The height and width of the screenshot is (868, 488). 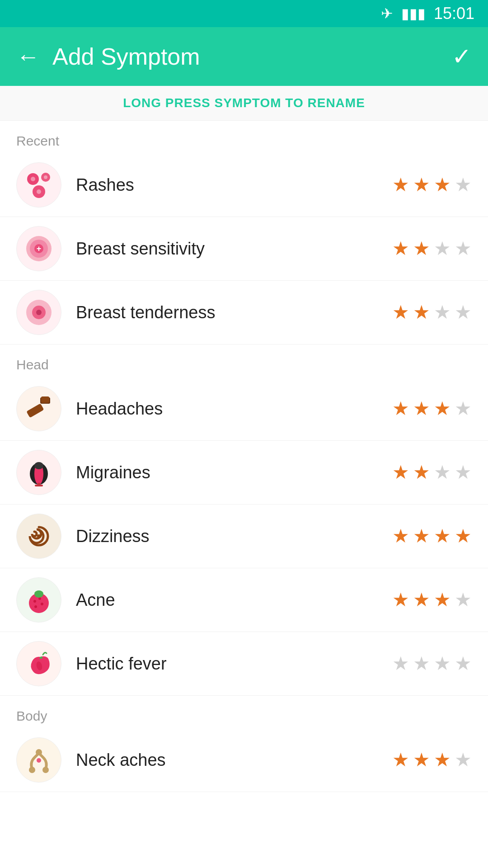 I want to click on list-item: Dizziness ★ ★ ★ ★, so click(x=244, y=536).